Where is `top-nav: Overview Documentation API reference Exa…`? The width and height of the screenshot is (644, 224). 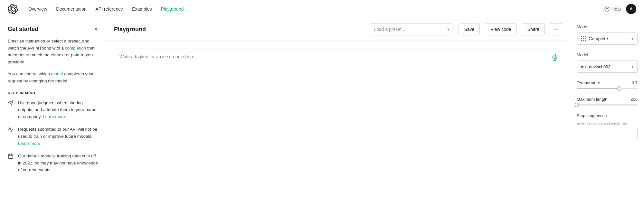
top-nav: Overview Documentation API reference Exa… is located at coordinates (322, 9).